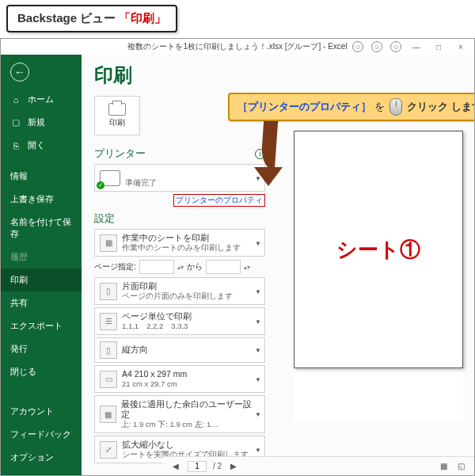  What do you see at coordinates (41, 348) in the screenshot?
I see `sidebar-item-publish: 発行` at bounding box center [41, 348].